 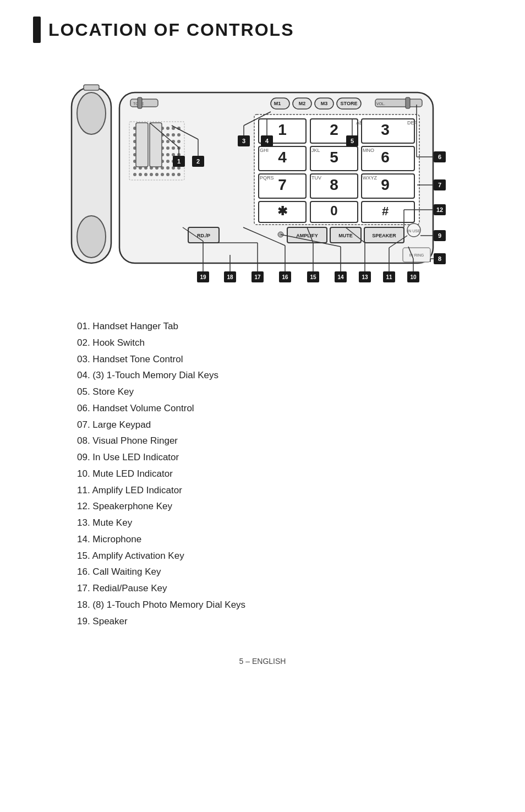 I want to click on list-item: 16. Call Waiting Key, so click(x=285, y=572).